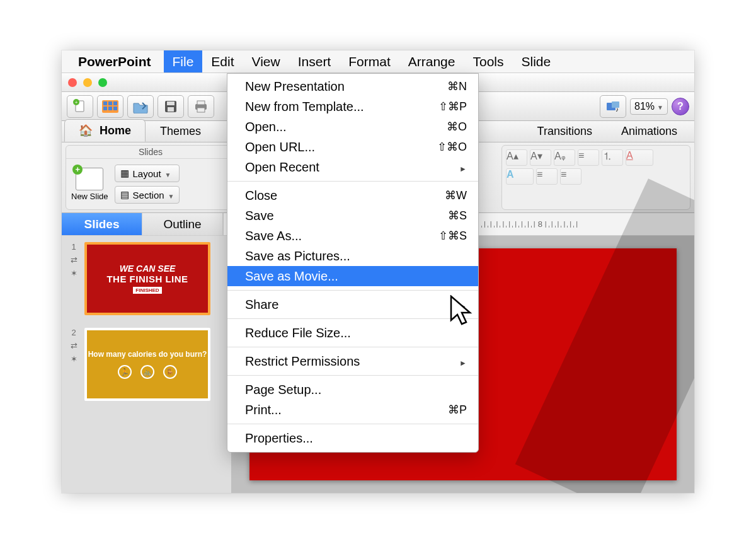  What do you see at coordinates (457, 410) in the screenshot?
I see `menu-shortcut: ⌘P` at bounding box center [457, 410].